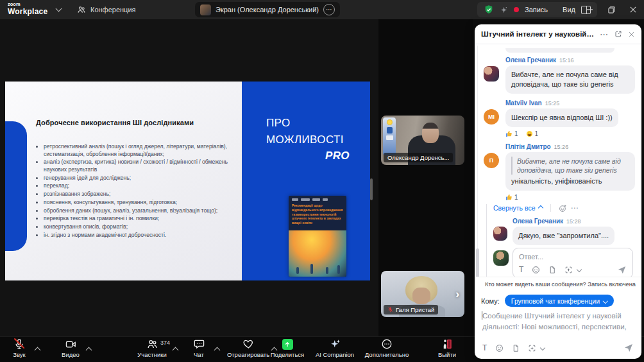  What do you see at coordinates (457, 294) in the screenshot?
I see `next-participants-chevron: ›` at bounding box center [457, 294].